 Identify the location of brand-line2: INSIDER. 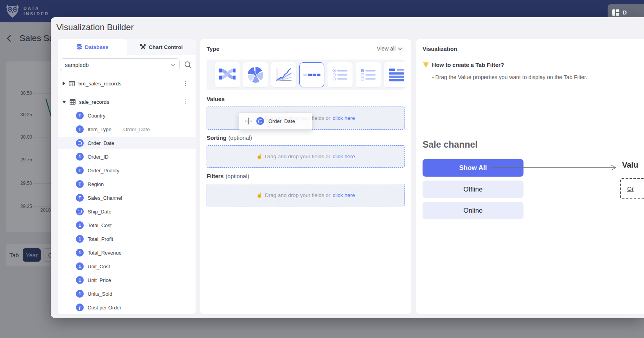
(36, 14).